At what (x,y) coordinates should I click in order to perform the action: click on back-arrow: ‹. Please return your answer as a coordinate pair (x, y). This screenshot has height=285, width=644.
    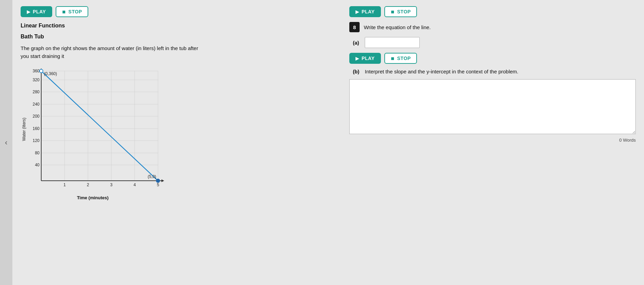
    Looking at the image, I should click on (6, 143).